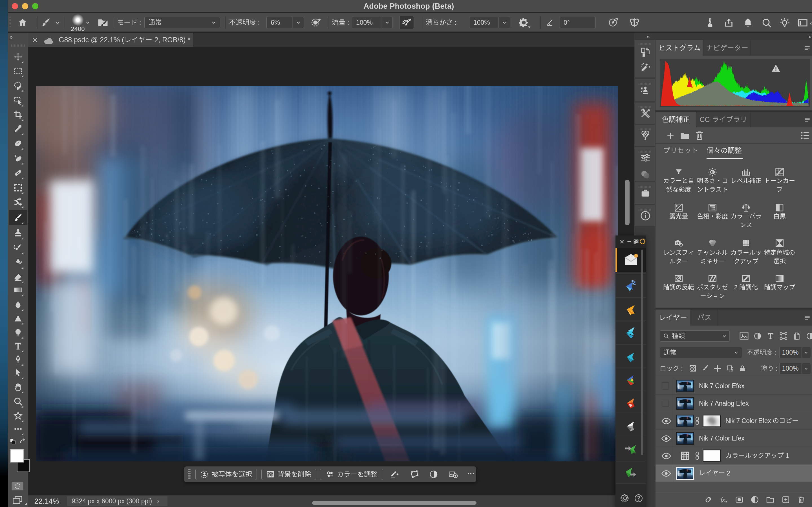 This screenshot has width=812, height=507. What do you see at coordinates (723, 500) in the screenshot?
I see `svg-text: fx` at bounding box center [723, 500].